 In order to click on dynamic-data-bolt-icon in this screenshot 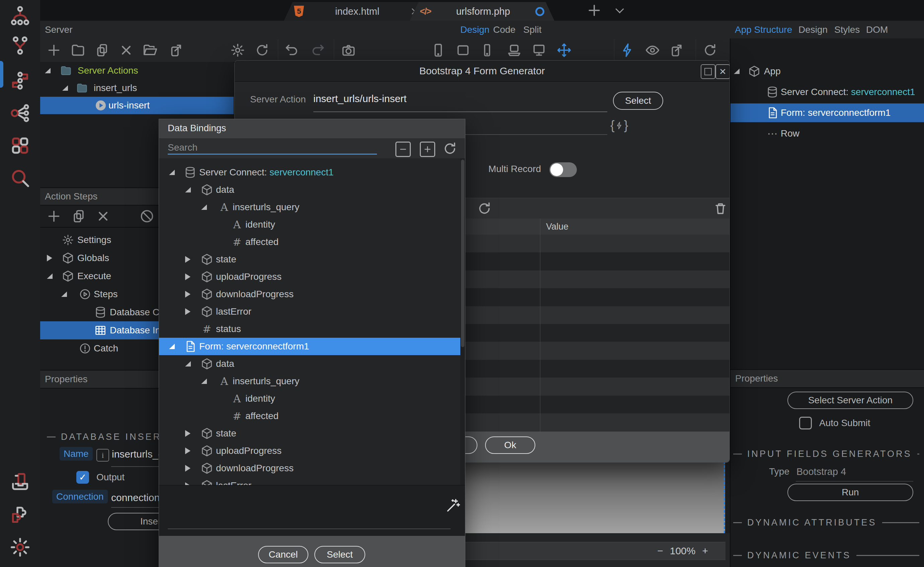, I will do `click(627, 50)`.